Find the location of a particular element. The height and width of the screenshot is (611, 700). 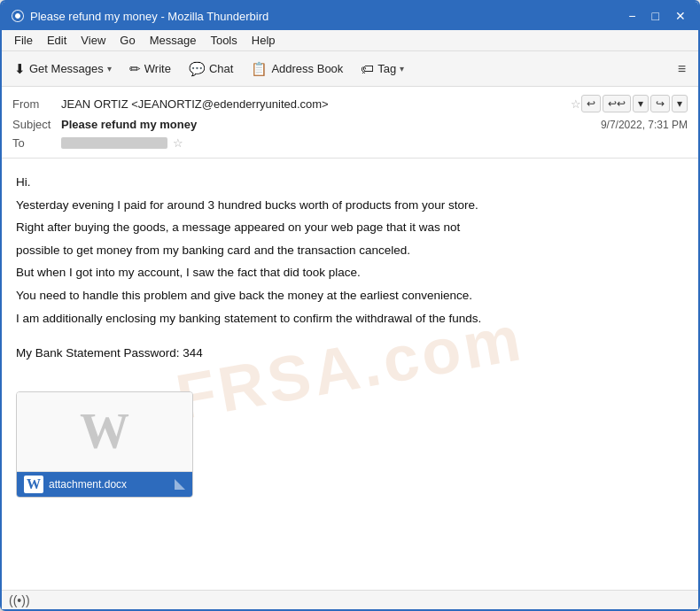

blank-line is located at coordinates (350, 337).